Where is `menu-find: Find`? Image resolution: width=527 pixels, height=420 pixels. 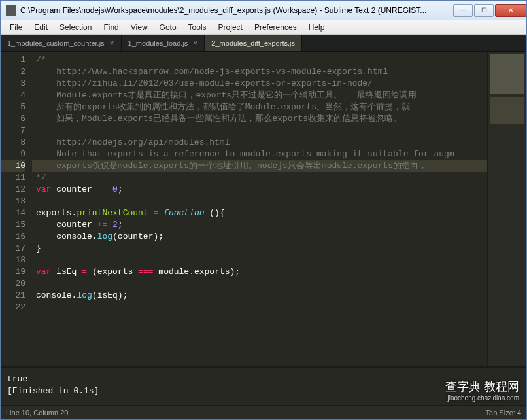
menu-find: Find is located at coordinates (111, 27).